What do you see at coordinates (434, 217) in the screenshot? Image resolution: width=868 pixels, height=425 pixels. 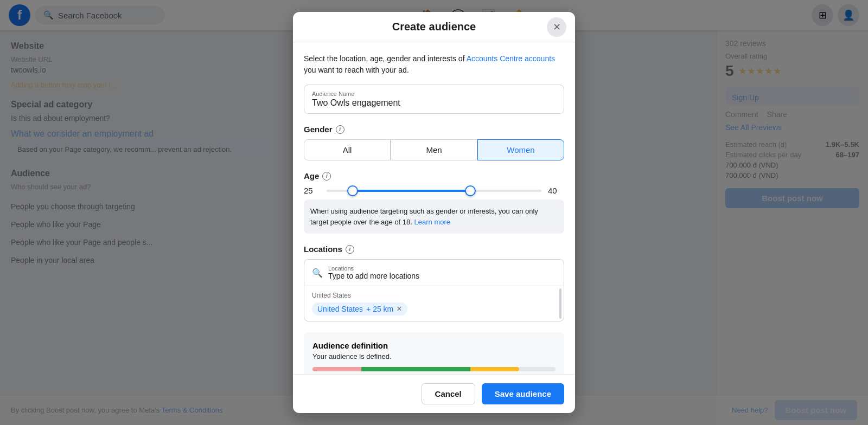 I see `age-info-box: When using audience targeting such as ge…` at bounding box center [434, 217].